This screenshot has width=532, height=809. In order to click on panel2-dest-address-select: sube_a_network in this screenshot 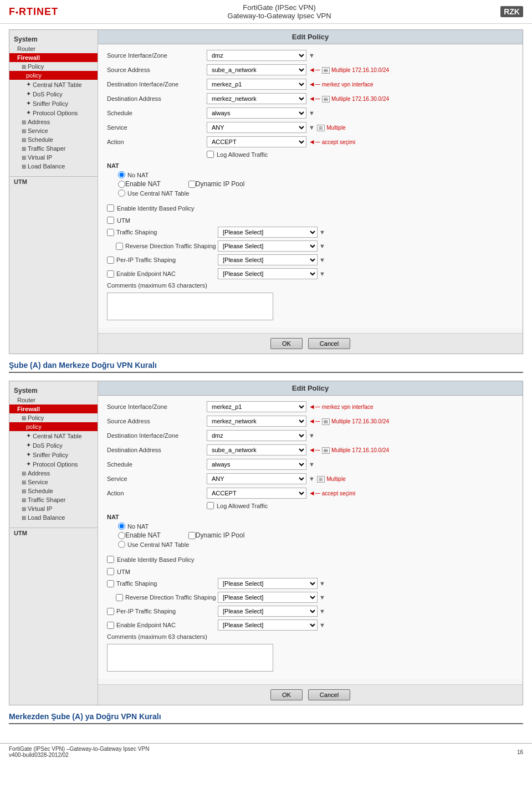, I will do `click(257, 450)`.